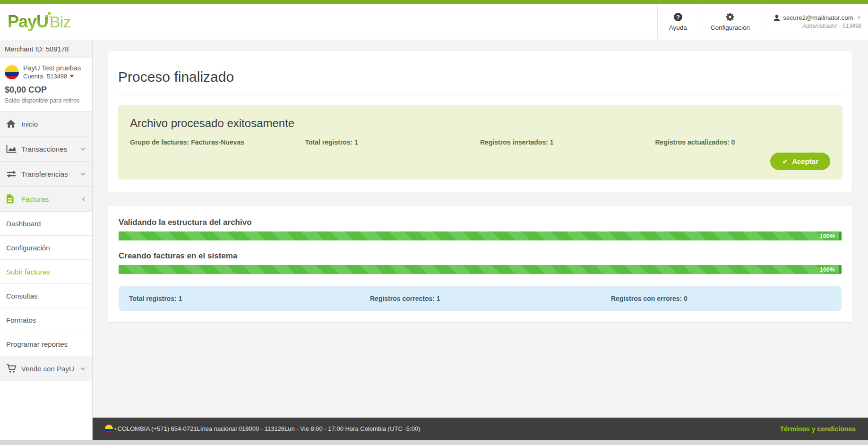  Describe the element at coordinates (57, 77) in the screenshot. I see `account-number: 513498` at that location.